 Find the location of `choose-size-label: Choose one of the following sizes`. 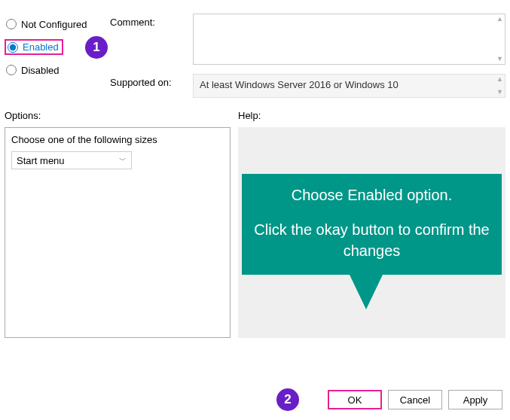

choose-size-label: Choose one of the following sizes is located at coordinates (118, 140).